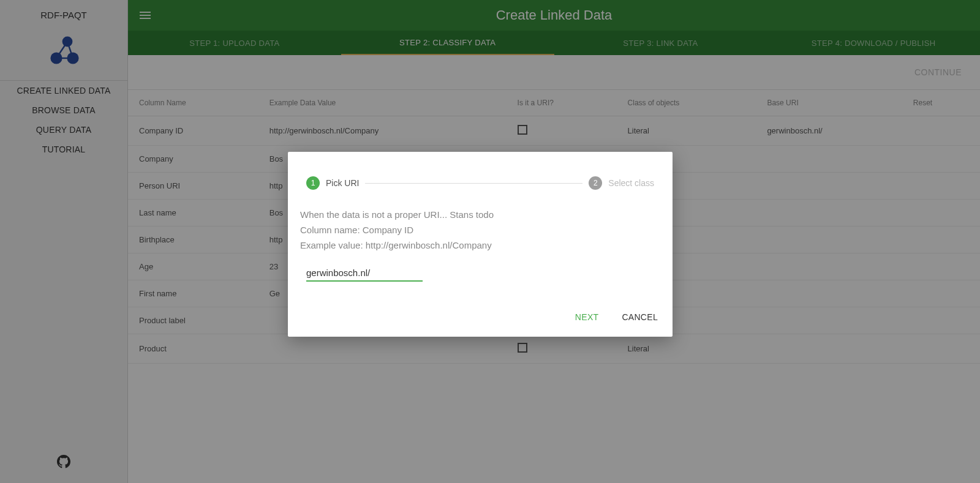  Describe the element at coordinates (342, 183) in the screenshot. I see `dialog-step-1-label: Pick URI` at that location.